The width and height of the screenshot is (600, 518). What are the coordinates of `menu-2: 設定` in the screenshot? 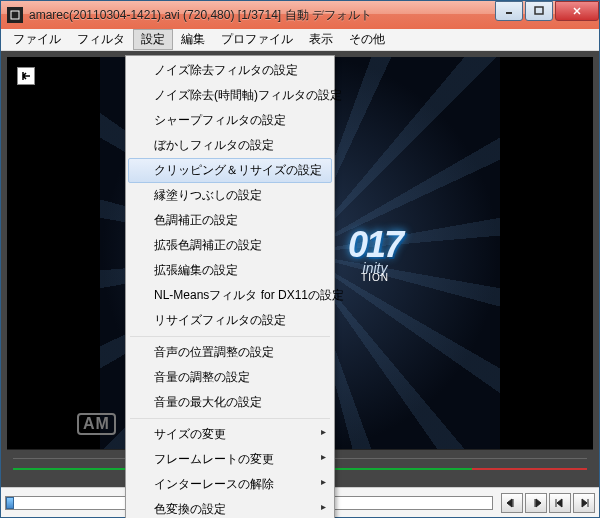 It's located at (153, 40).